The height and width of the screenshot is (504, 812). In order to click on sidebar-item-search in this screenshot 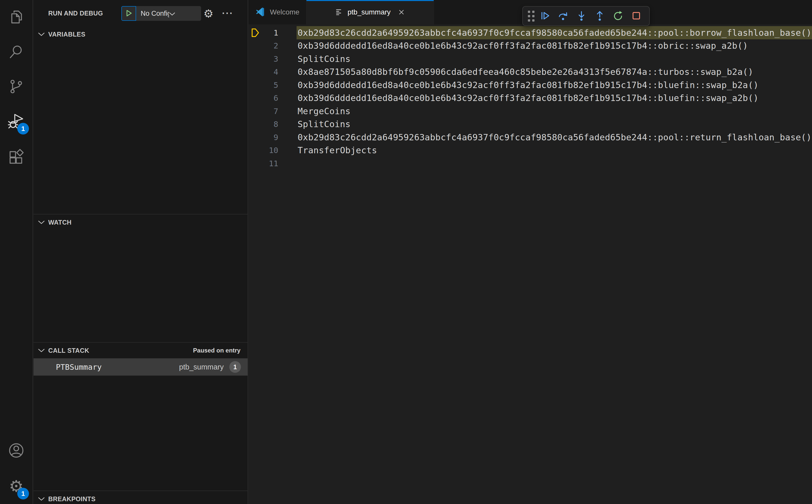, I will do `click(16, 52)`.